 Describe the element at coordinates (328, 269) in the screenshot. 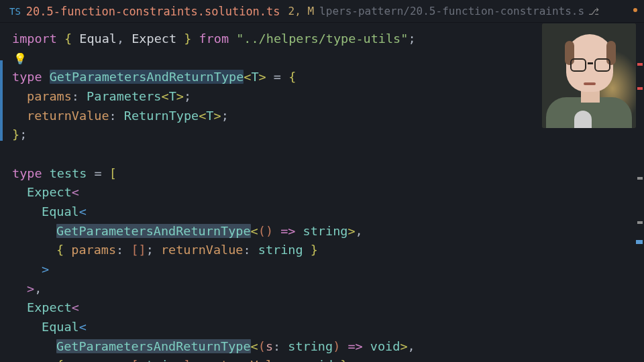

I see `code-line: >` at that location.